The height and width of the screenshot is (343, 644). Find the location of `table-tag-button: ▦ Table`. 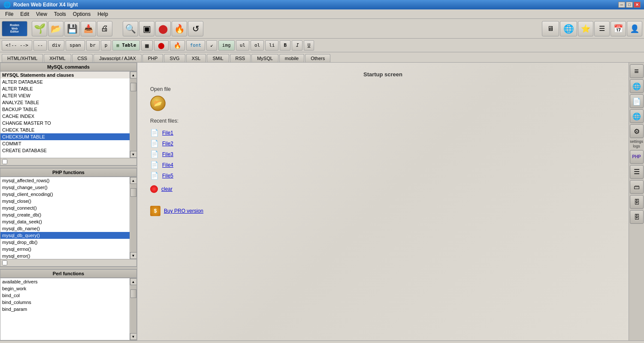

table-tag-button: ▦ Table is located at coordinates (126, 45).